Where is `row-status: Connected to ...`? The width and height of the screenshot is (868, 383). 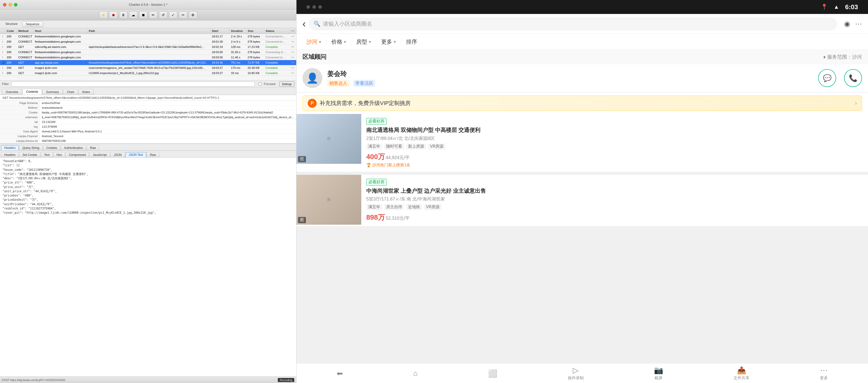 row-status: Connected to ... is located at coordinates (277, 42).